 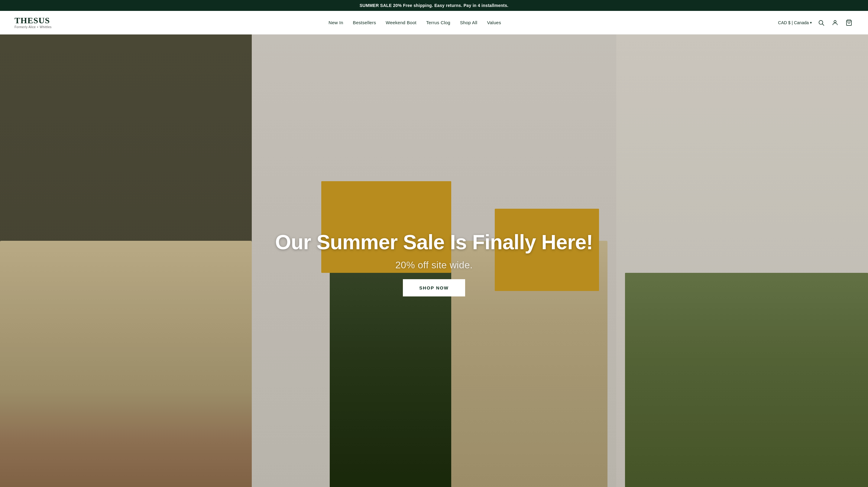 I want to click on logo: THESUS Formerly Alice + Whittles, so click(x=33, y=22).